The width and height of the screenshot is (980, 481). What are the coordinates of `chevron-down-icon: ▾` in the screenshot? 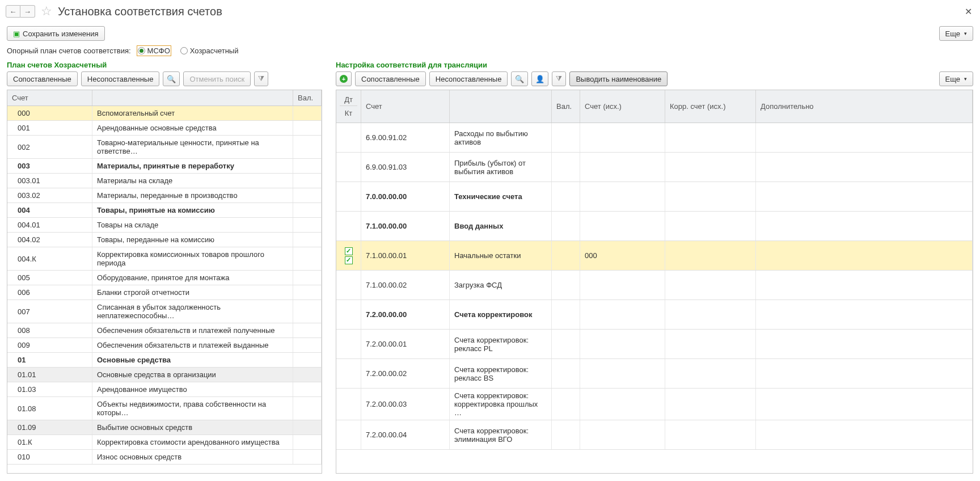 It's located at (965, 33).